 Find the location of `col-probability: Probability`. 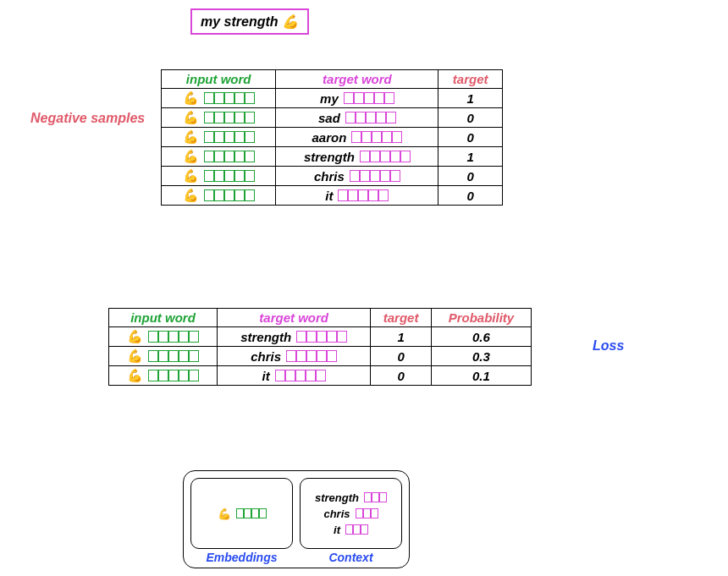

col-probability: Probability is located at coordinates (481, 318).